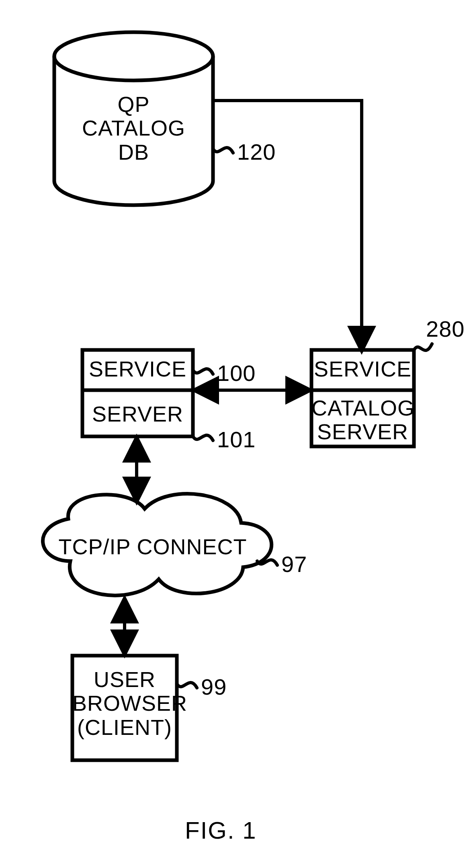  What do you see at coordinates (125, 727) in the screenshot?
I see `client-line3: (CLIENT)` at bounding box center [125, 727].